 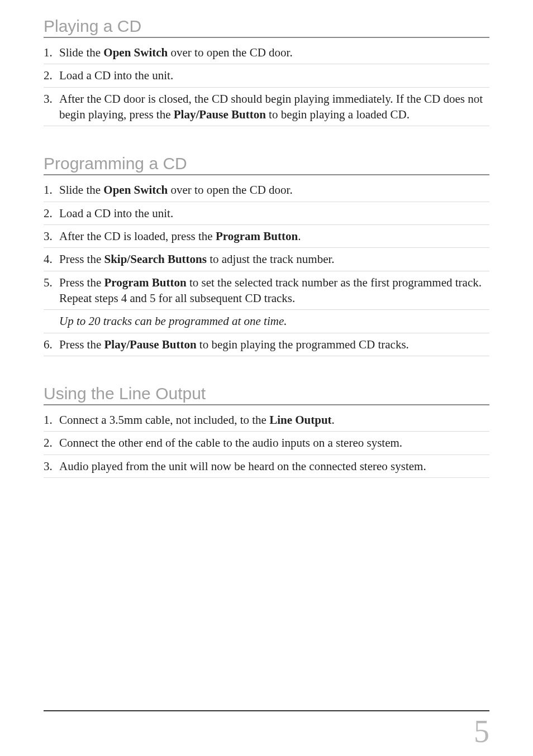 I want to click on text-run: After the CD is loaded, press the, so click(x=137, y=236).